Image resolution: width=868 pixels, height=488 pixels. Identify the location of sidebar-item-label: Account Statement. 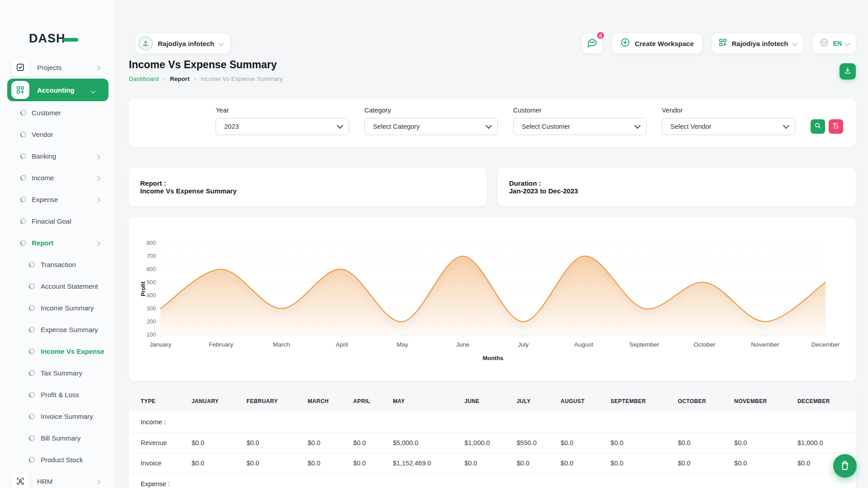
(77, 286).